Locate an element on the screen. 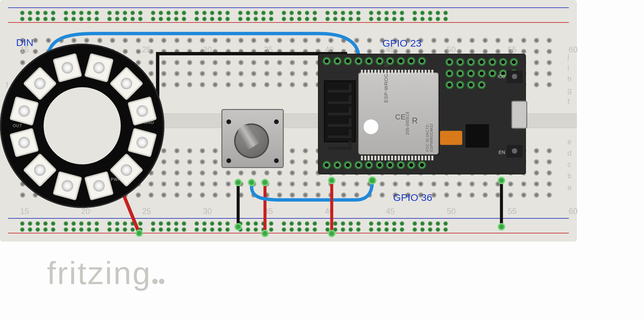 The image size is (644, 320). esp-button-io0 is located at coordinates (515, 77).